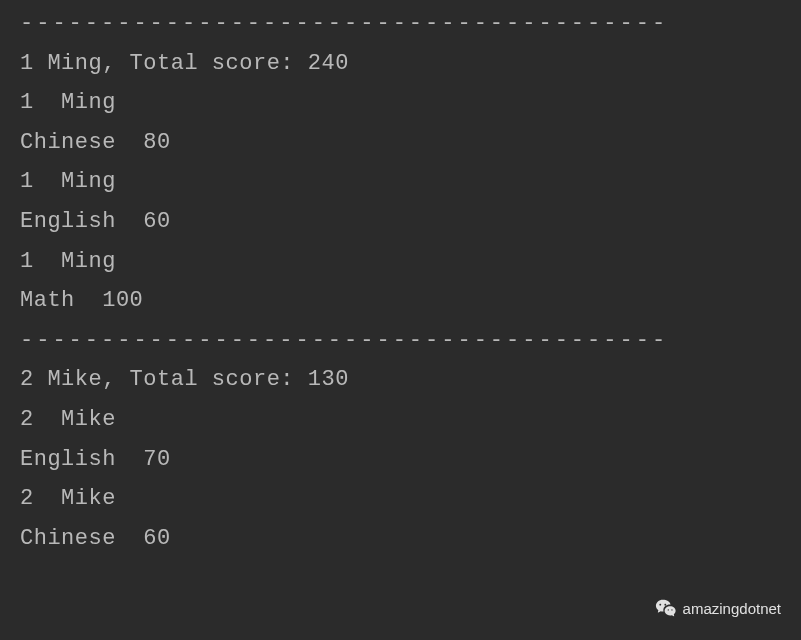 Image resolution: width=801 pixels, height=640 pixels. What do you see at coordinates (400, 301) in the screenshot?
I see `subject-score: Math 100` at bounding box center [400, 301].